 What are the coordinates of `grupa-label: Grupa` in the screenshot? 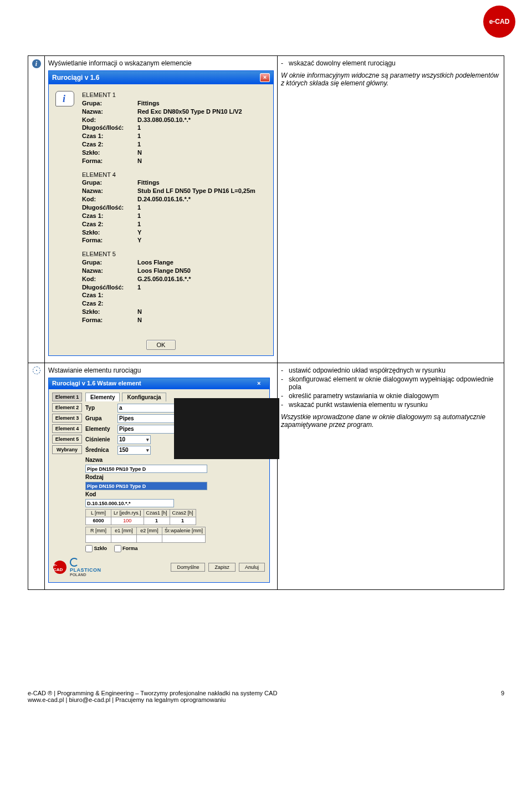 It's located at (101, 418).